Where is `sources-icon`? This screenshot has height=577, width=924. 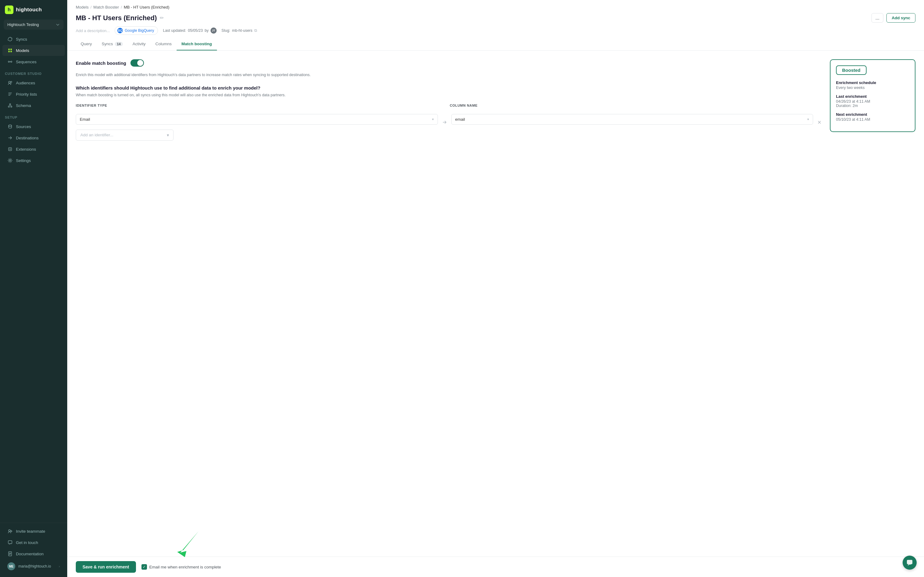 sources-icon is located at coordinates (10, 127).